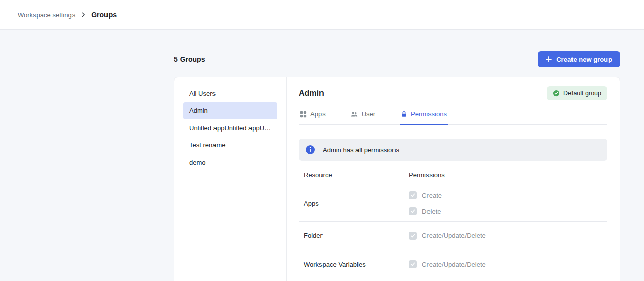 This screenshot has width=644, height=281. Describe the element at coordinates (230, 94) in the screenshot. I see `group-item-all-users: All Users` at that location.